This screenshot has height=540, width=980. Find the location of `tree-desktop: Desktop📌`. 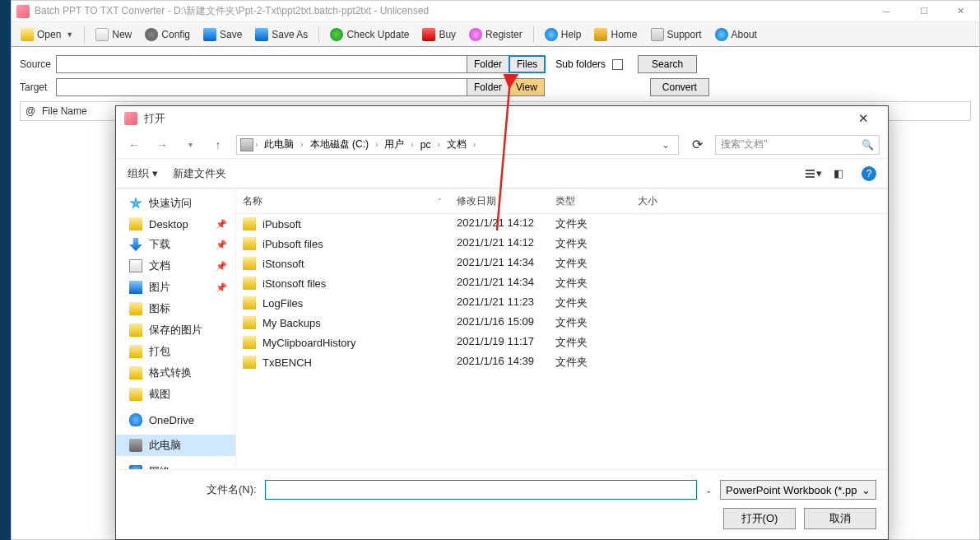

tree-desktop: Desktop📌 is located at coordinates (176, 224).